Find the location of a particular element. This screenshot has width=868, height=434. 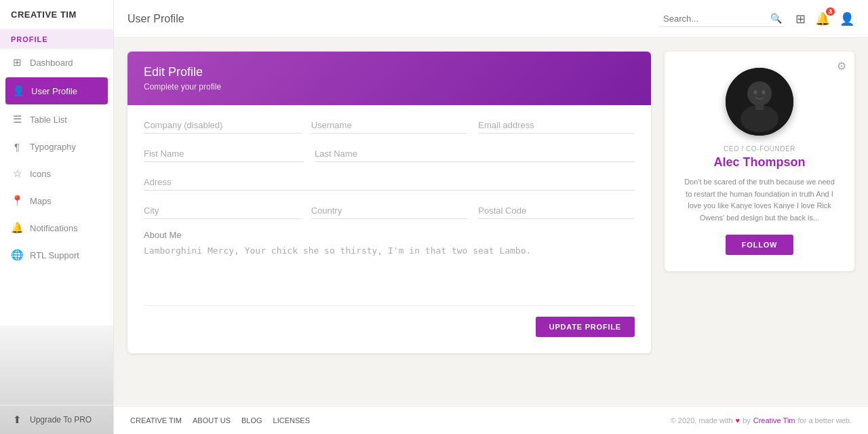

country-field is located at coordinates (389, 210).